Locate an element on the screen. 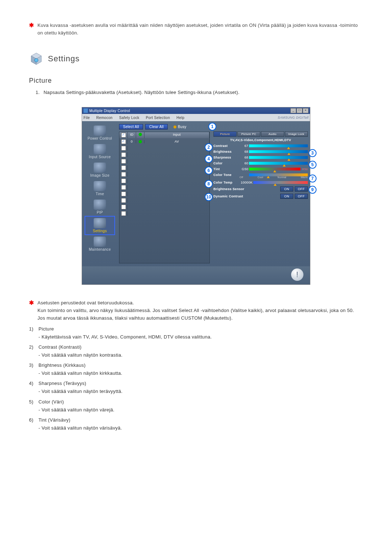  sidebar-item-maintenance: Maintenance is located at coordinates (100, 244).